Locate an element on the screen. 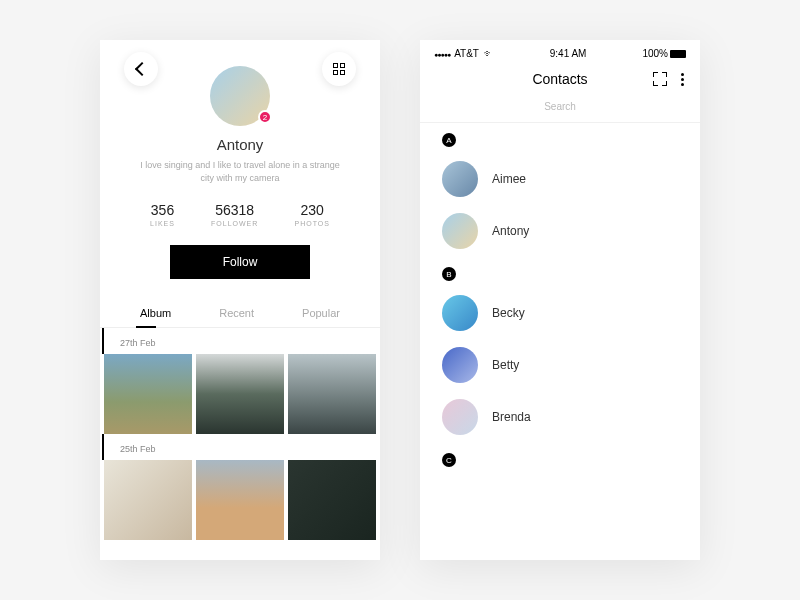  date-section: 25th Feb is located at coordinates (241, 447).